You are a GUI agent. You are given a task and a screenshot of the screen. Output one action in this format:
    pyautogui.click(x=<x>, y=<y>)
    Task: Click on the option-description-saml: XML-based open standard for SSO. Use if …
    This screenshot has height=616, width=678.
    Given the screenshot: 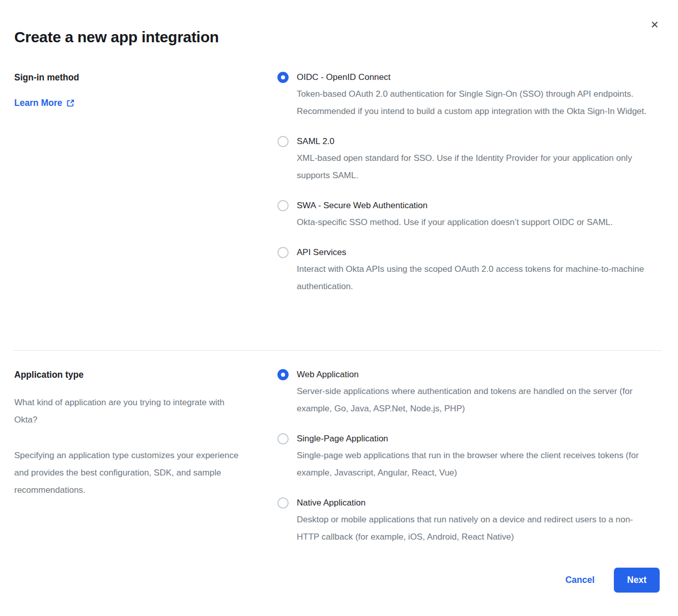 What is the action you would take?
    pyautogui.click(x=472, y=167)
    